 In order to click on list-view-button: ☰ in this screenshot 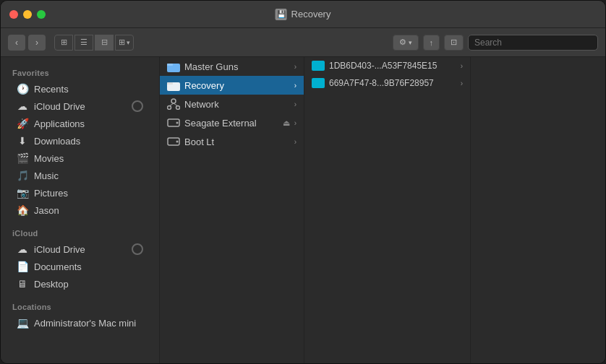, I will do `click(84, 43)`.